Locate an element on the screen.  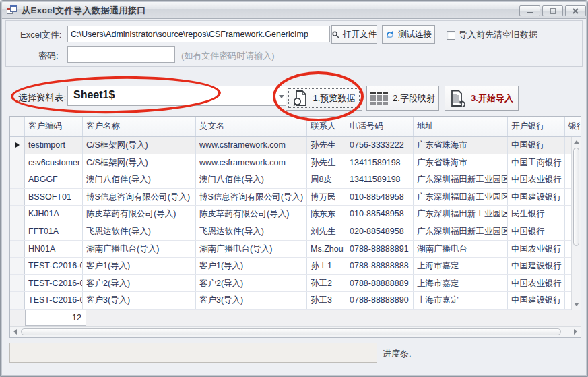
scroll-up-icon is located at coordinates (577, 142).